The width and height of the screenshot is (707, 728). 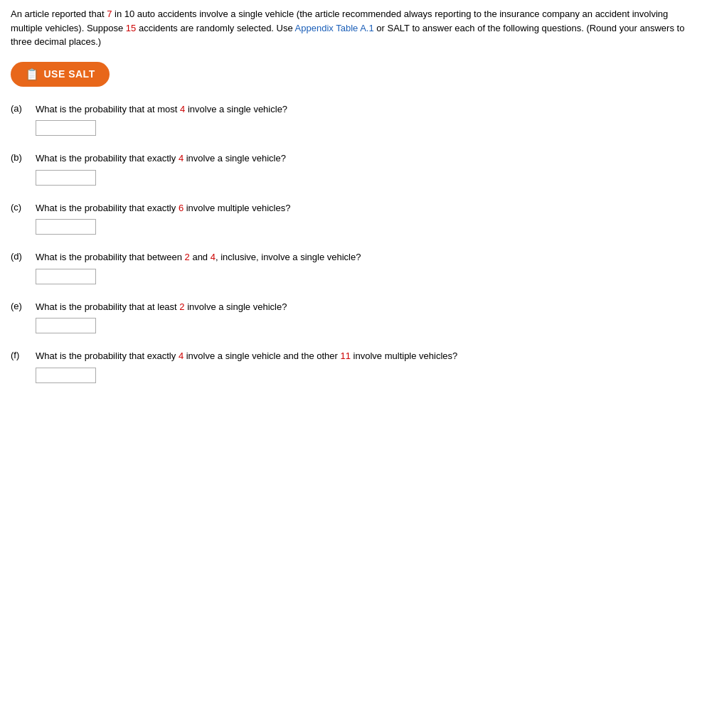 What do you see at coordinates (23, 306) in the screenshot?
I see `question-e-label: (e)` at bounding box center [23, 306].